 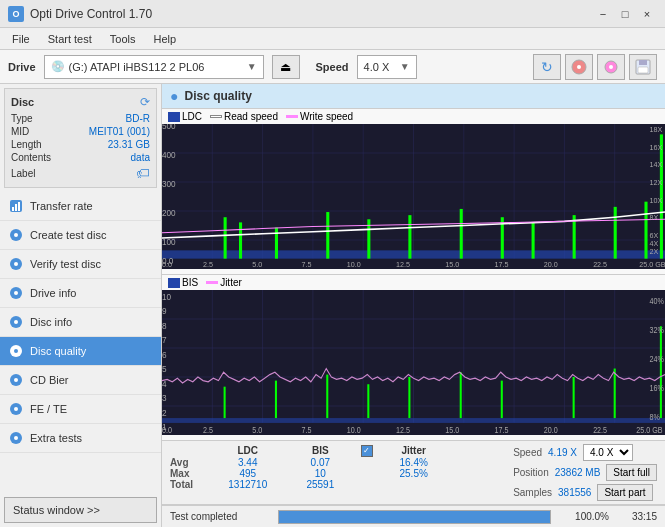 What do you see at coordinates (532, 492) in the screenshot?
I see `samples-label: Samples` at bounding box center [532, 492].